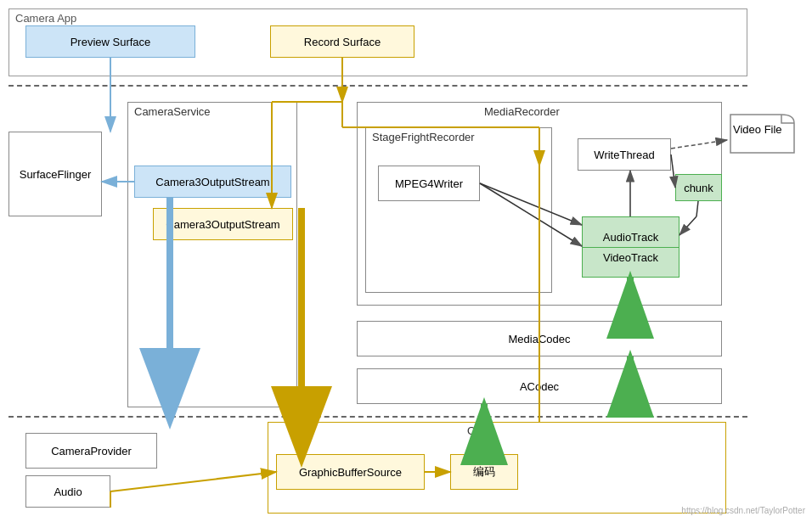 This screenshot has width=812, height=522. Describe the element at coordinates (459, 210) in the screenshot. I see `stagefright-recorder-box` at that location.